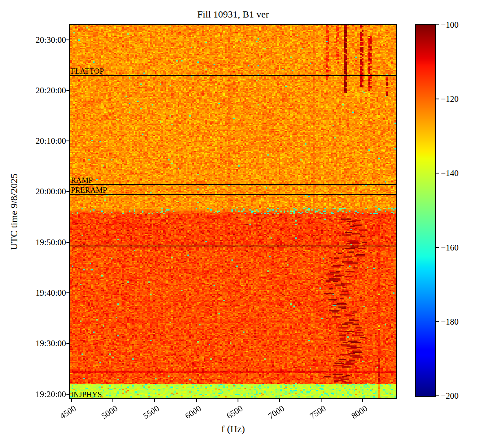 The width and height of the screenshot is (489, 448). Describe the element at coordinates (450, 396) in the screenshot. I see `colorbar-tick-label: −200` at that location.